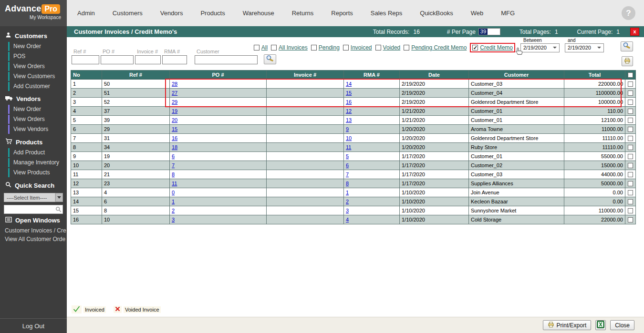 This screenshot has height=333, width=644. I want to click on sidebar-item-customers-view-customers: View Customers, so click(37, 76).